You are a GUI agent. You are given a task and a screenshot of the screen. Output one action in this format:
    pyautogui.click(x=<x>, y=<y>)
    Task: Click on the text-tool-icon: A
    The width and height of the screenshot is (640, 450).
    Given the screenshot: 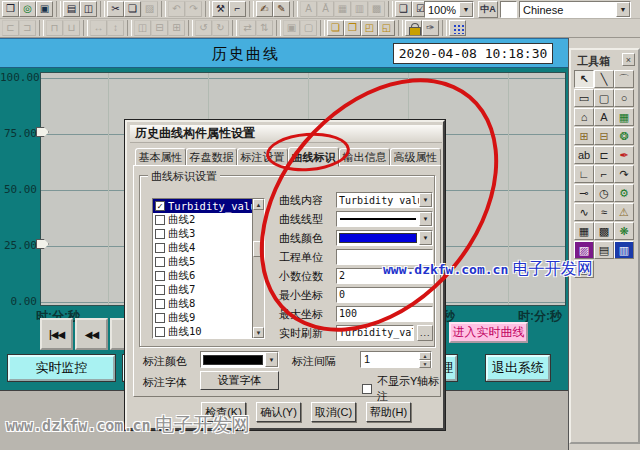 What is the action you would take?
    pyautogui.click(x=604, y=117)
    